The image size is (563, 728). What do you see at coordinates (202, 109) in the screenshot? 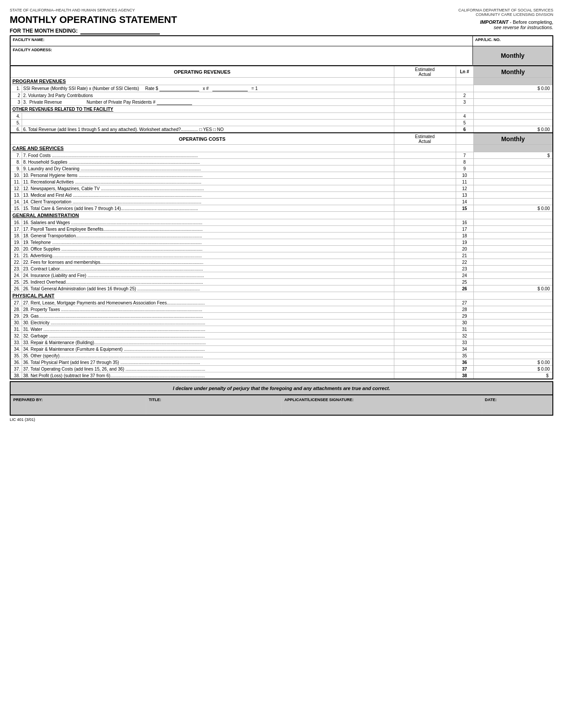
I see `other-revenues-label: OTHER REVENUES RELATED TO THE FACILITY` at bounding box center [202, 109].